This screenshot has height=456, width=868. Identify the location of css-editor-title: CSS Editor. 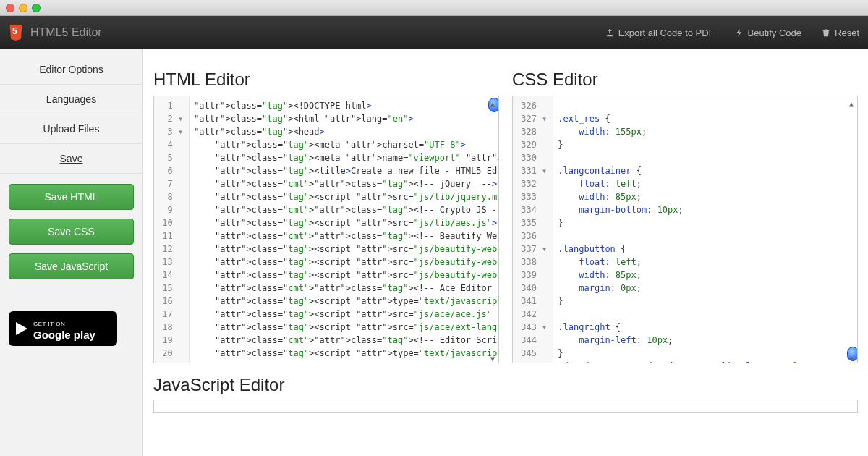
(685, 80).